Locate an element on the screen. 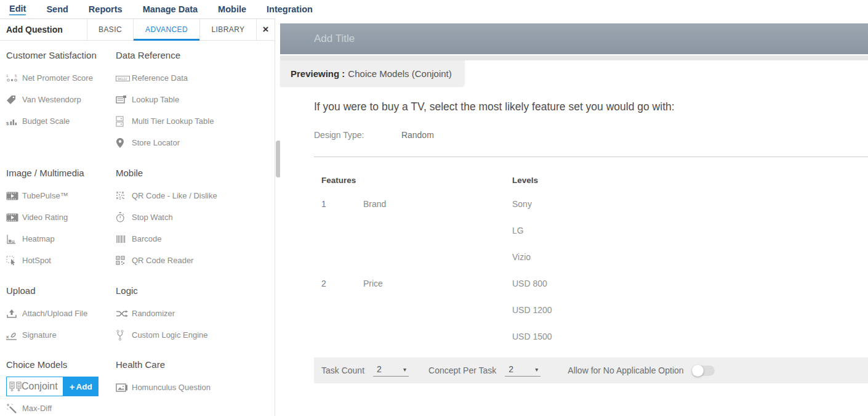 The width and height of the screenshot is (868, 416). add-title-input: Add Title is located at coordinates (574, 39).